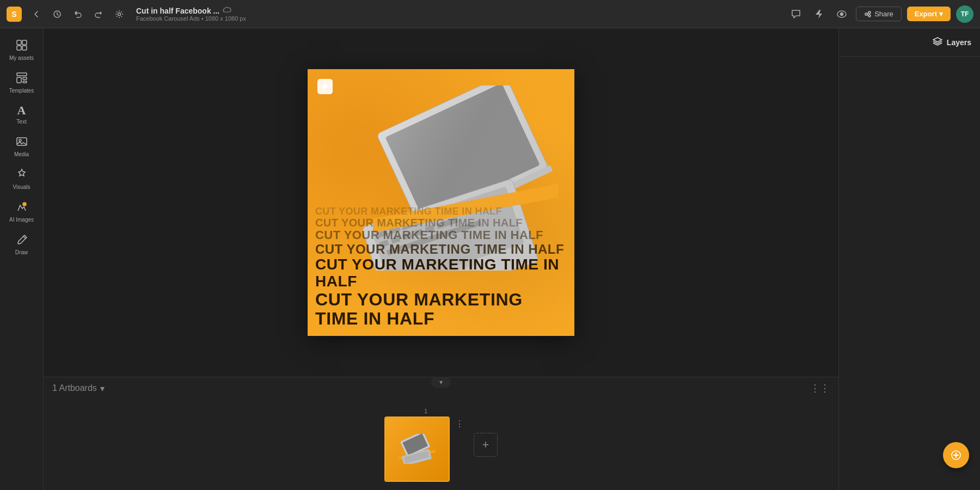 This screenshot has width=980, height=490. I want to click on assets-icon, so click(22, 46).